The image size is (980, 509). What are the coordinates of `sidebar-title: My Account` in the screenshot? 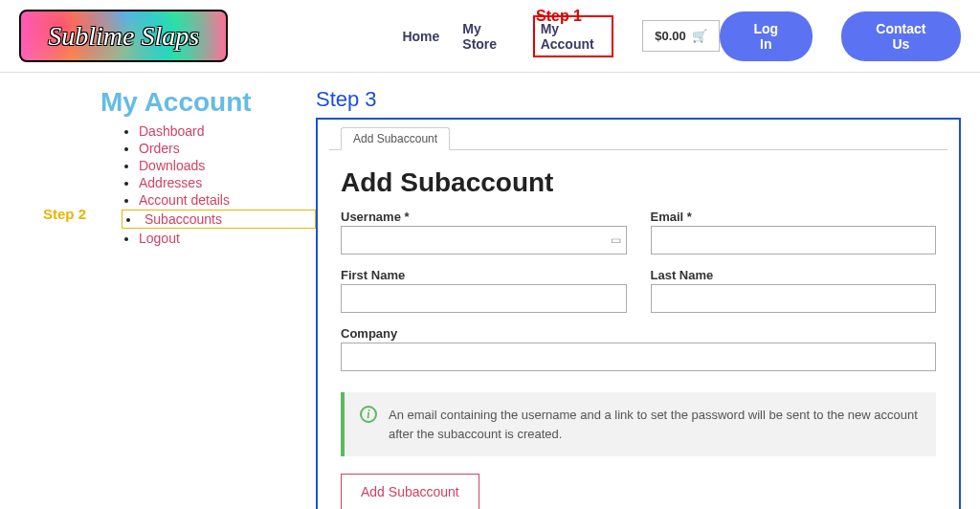 It's located at (209, 102).